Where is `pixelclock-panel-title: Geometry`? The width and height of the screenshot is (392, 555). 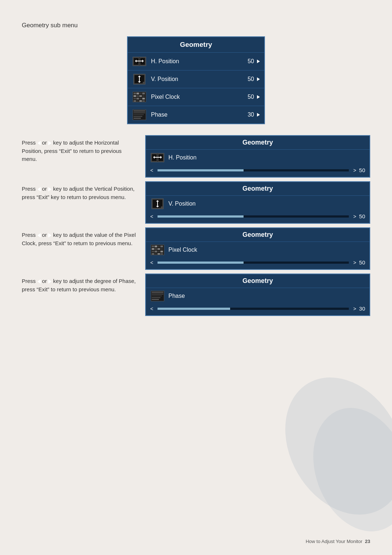 pixelclock-panel-title: Geometry is located at coordinates (258, 235).